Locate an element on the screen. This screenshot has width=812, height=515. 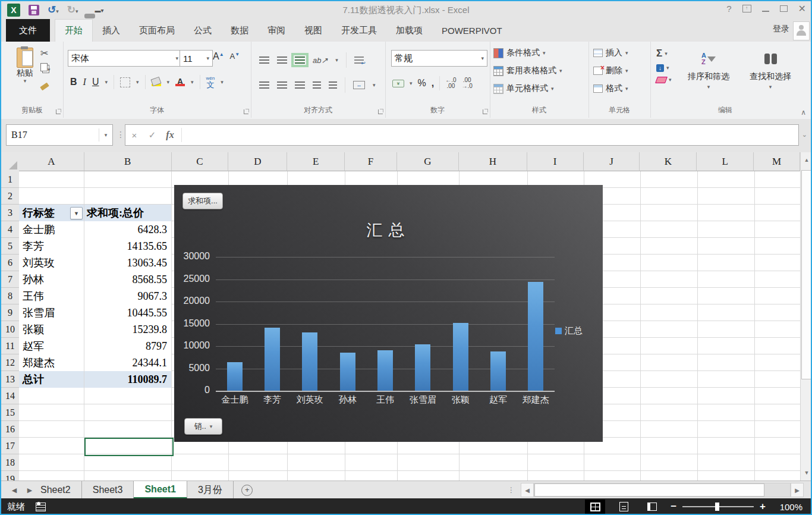
merge-dropdown-icon: ▾ is located at coordinates (374, 86).